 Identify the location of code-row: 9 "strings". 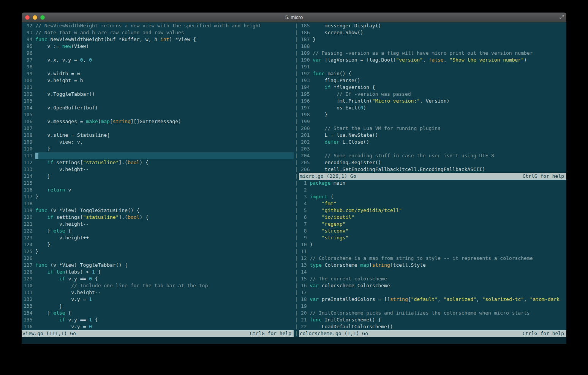
(433, 238).